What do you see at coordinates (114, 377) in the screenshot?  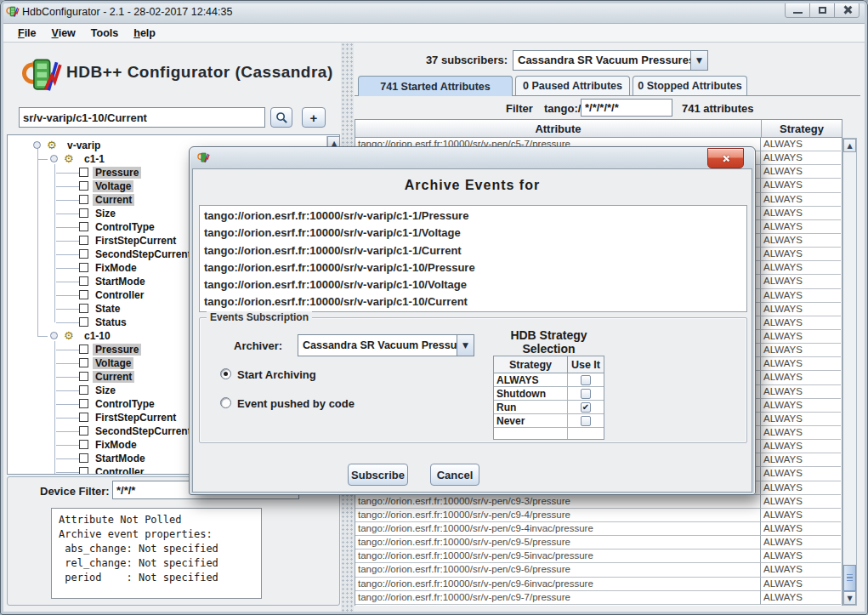 I see `tree-attribute-label: Current` at bounding box center [114, 377].